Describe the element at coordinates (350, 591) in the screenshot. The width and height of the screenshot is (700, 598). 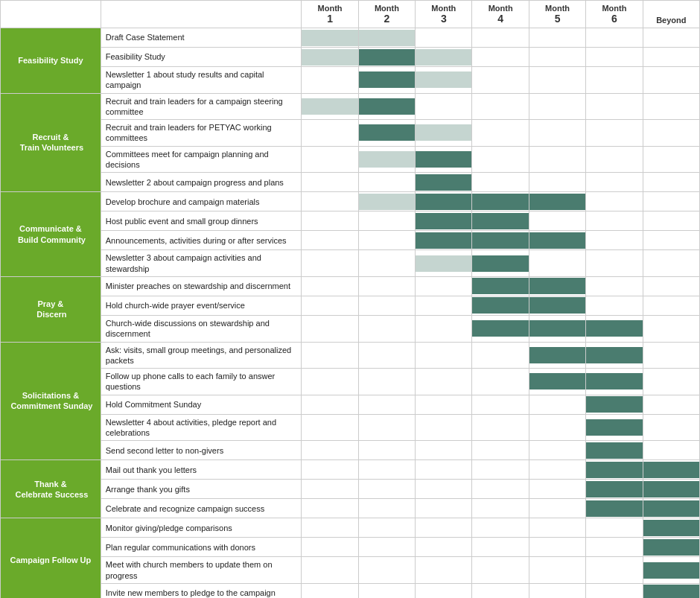
I see `table-row: Invite new members to pledge to the camp…` at that location.